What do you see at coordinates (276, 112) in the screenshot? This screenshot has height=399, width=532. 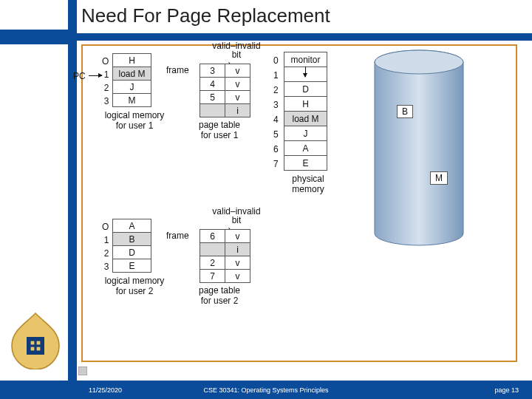 I see `physical-index: 0 1 2 3 4 5 6 7` at bounding box center [276, 112].